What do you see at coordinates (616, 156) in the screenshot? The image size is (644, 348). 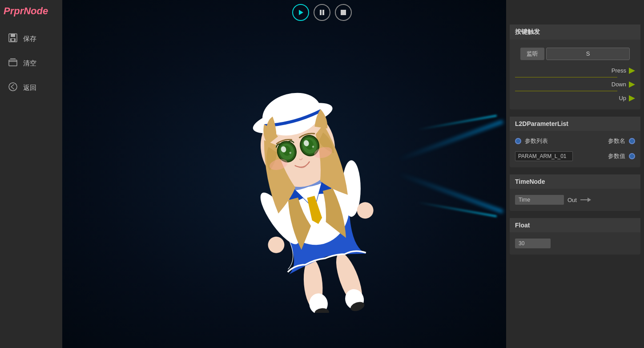 I see `param-value-label: 参数值` at bounding box center [616, 156].